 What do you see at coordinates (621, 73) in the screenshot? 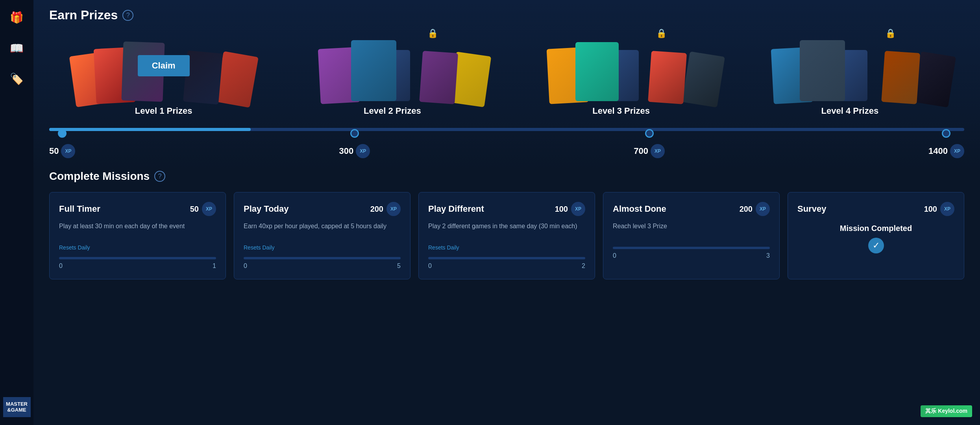
I see `prize-tier-3: 🔒 Level 3 Prizes` at bounding box center [621, 73].